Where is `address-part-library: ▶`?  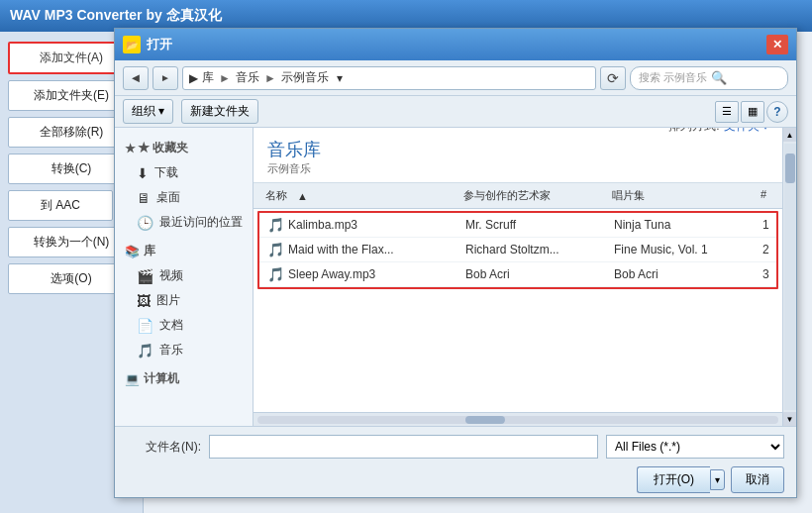
address-part-library: ▶ is located at coordinates (194, 78).